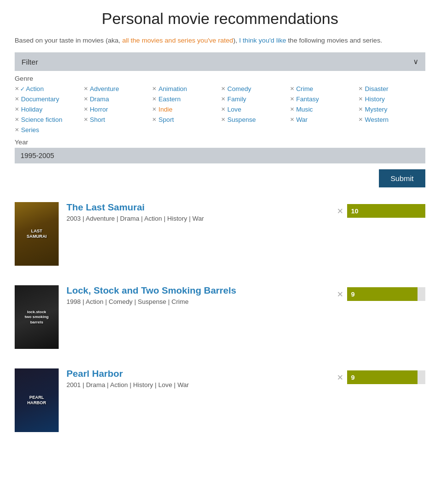  Describe the element at coordinates (198, 291) in the screenshot. I see `movie-title-lockstock: Lock, Stock and Two Smoking Barrels` at that location.